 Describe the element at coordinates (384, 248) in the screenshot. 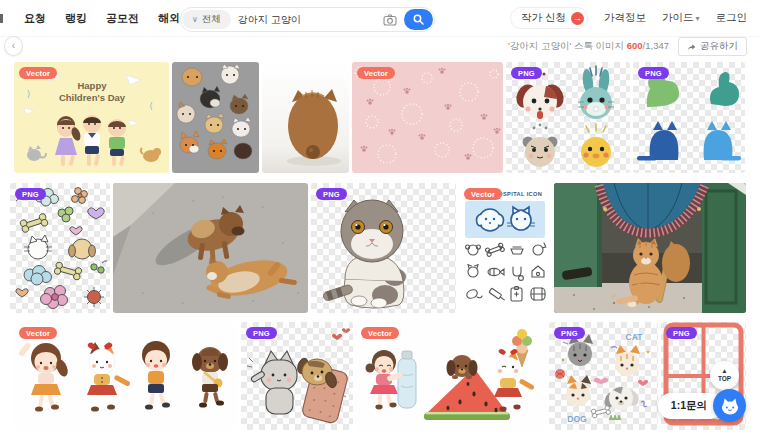

I see `scottish-fold-cat-illustration` at that location.